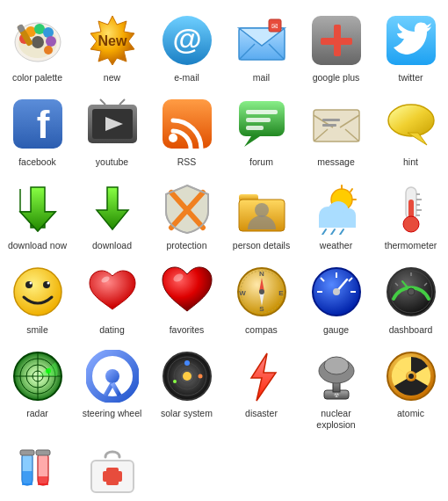 The width and height of the screenshot is (448, 501). I want to click on steering-wheel-icon, so click(112, 376).